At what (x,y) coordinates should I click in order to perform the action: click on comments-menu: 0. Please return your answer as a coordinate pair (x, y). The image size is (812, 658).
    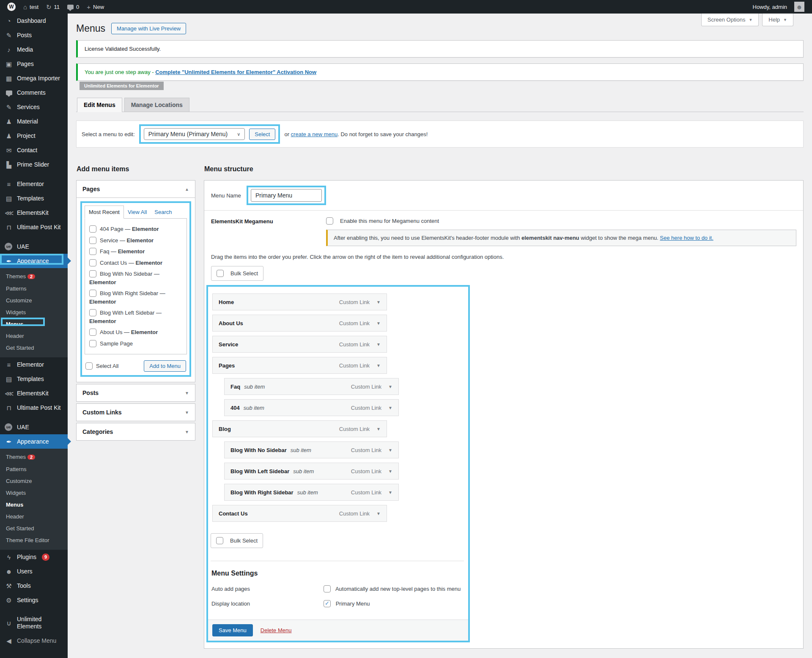
    Looking at the image, I should click on (73, 7).